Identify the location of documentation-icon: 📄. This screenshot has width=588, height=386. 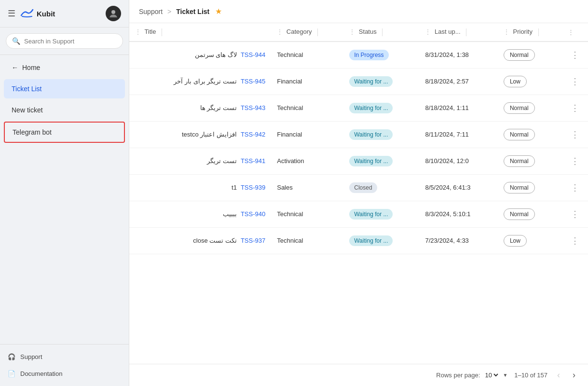
(12, 373).